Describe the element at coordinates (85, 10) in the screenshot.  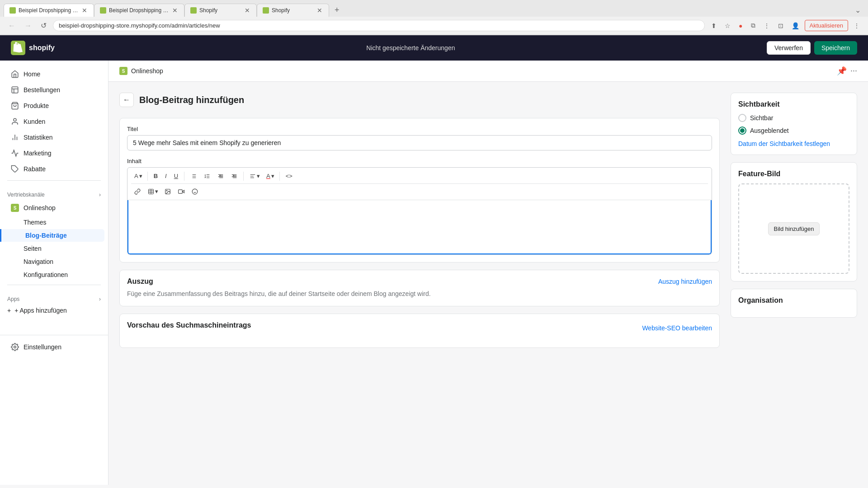
I see `tab-close-1: ✕` at that location.